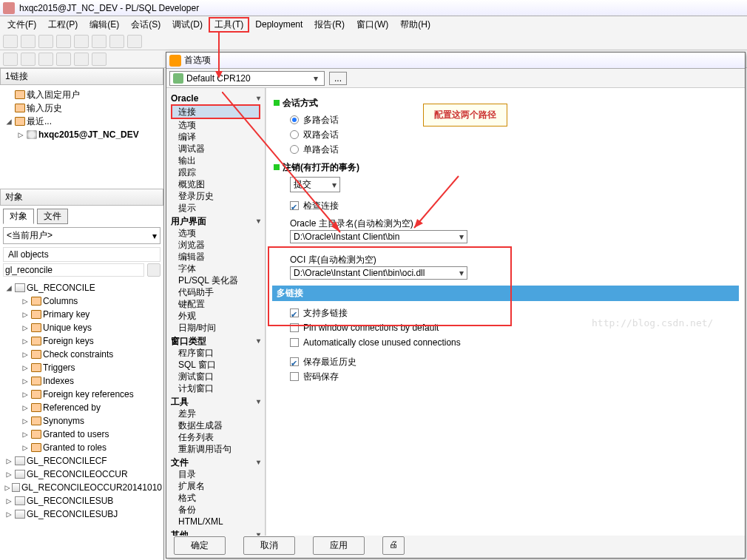 This screenshot has width=747, height=560. I want to click on cat-backup: 备份, so click(216, 510).